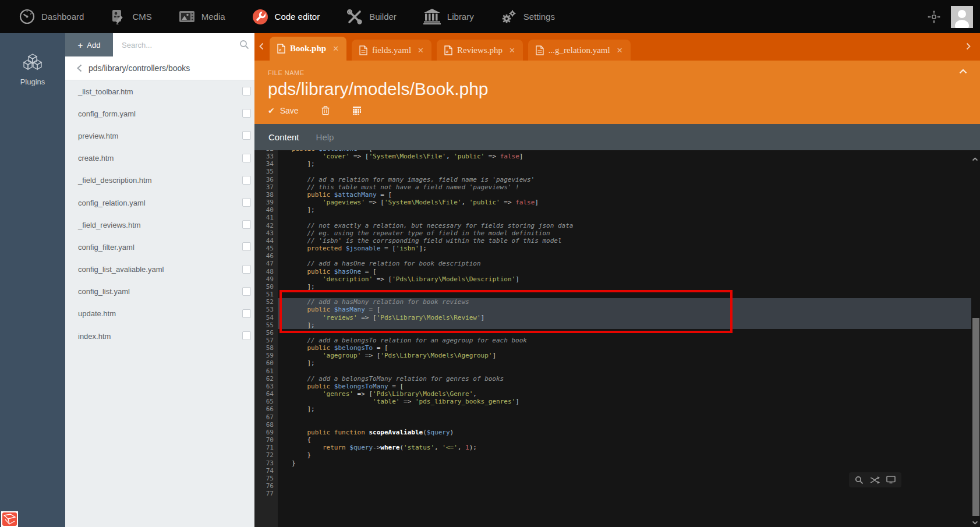  What do you see at coordinates (264, 425) in the screenshot?
I see `line-number: 68` at bounding box center [264, 425].